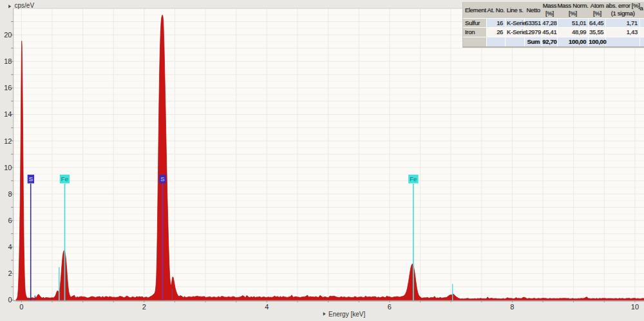 Image resolution: width=644 pixels, height=321 pixels. I want to click on svg-text: Energy [keV], so click(346, 315).